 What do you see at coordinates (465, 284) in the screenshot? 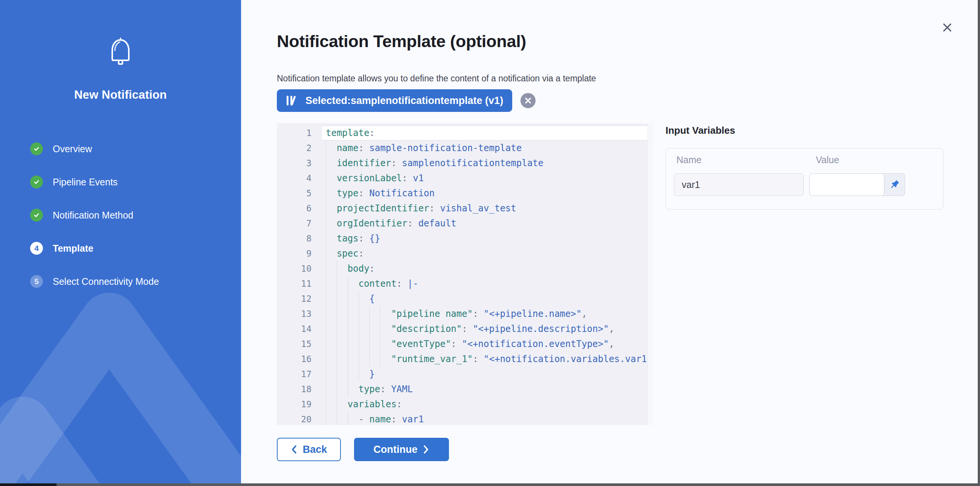
I see `code-line: 11 content: |-` at bounding box center [465, 284].